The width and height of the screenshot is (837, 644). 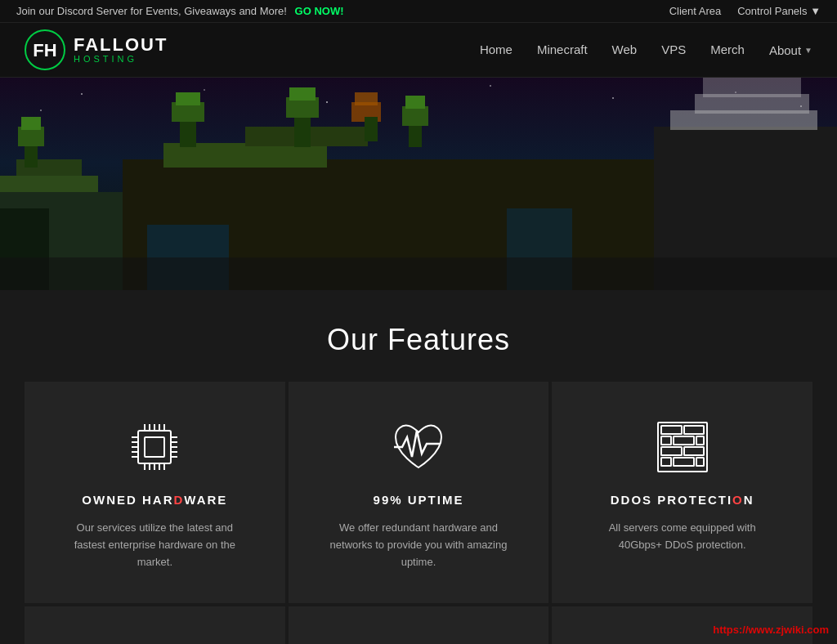 I want to click on announcement-bar: Join our Discord Server for Events, Give…, so click(x=418, y=11).